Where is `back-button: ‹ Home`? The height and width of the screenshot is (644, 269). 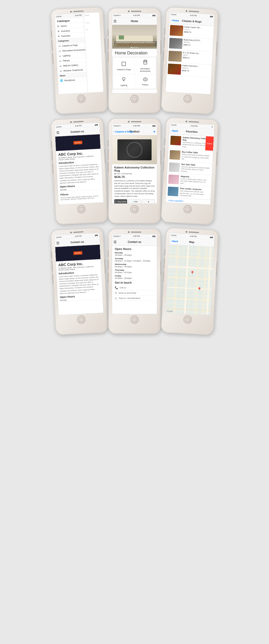 back-button: ‹ Home is located at coordinates (175, 21).